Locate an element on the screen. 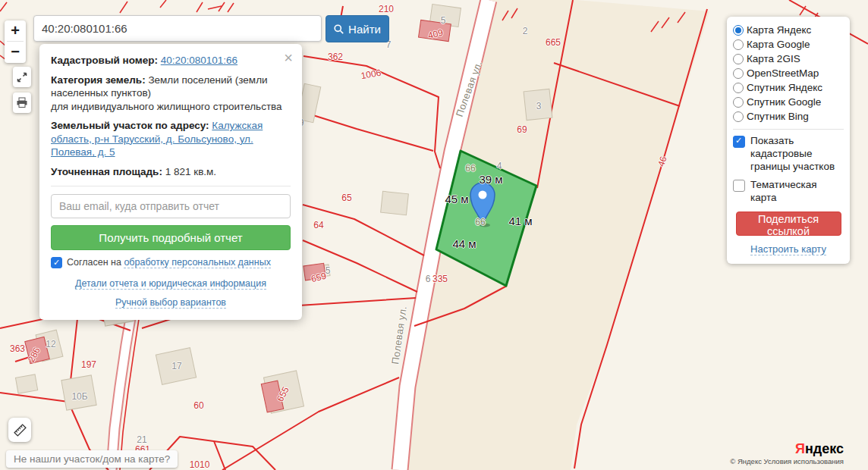 Image resolution: width=868 pixels, height=470 pixels. measure-button is located at coordinates (20, 430).